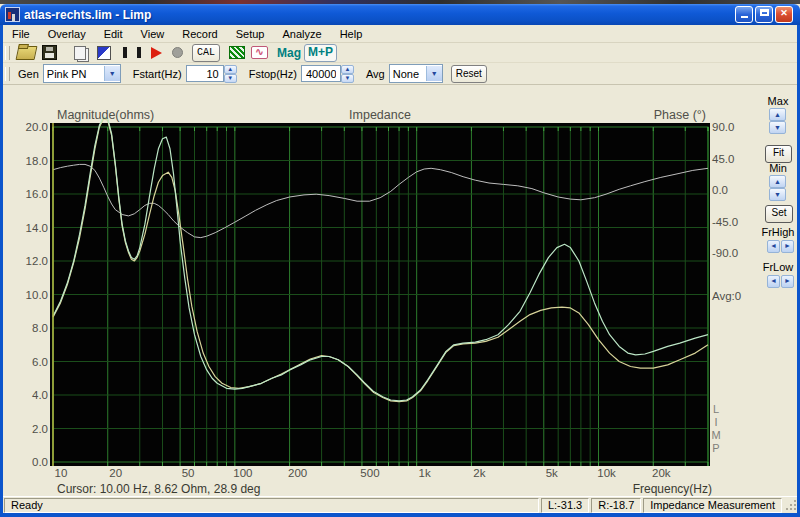 Image resolution: width=800 pixels, height=517 pixels. What do you see at coordinates (27, 53) in the screenshot?
I see `open-file-icon` at bounding box center [27, 53].